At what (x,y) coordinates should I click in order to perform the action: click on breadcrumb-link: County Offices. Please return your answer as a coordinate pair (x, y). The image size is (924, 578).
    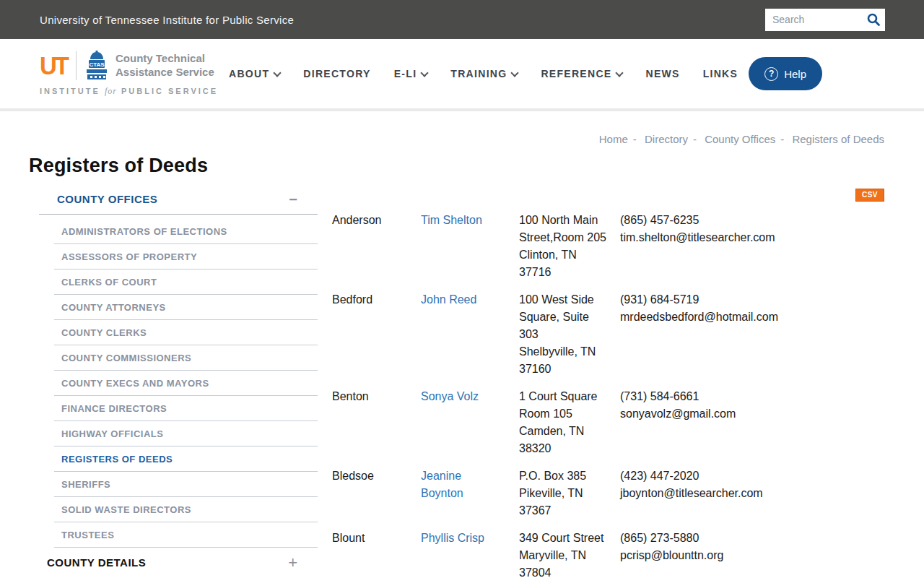
    Looking at the image, I should click on (740, 139).